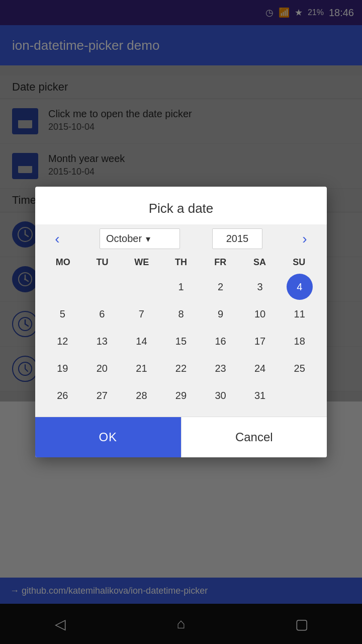 The height and width of the screenshot is (644, 362). Describe the element at coordinates (181, 238) in the screenshot. I see `calendar-nav: ‹ October ▾ 2015 ›` at that location.